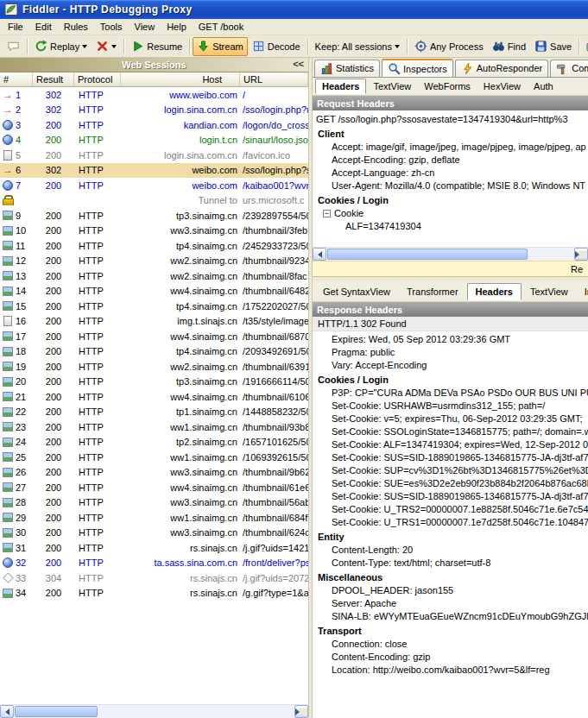 The image size is (588, 718). What do you see at coordinates (451, 616) in the screenshot?
I see `header-item: SINA-LB: eWYyMTEuaGEueWZncm91cDEuYmoubG9…` at bounding box center [451, 616].